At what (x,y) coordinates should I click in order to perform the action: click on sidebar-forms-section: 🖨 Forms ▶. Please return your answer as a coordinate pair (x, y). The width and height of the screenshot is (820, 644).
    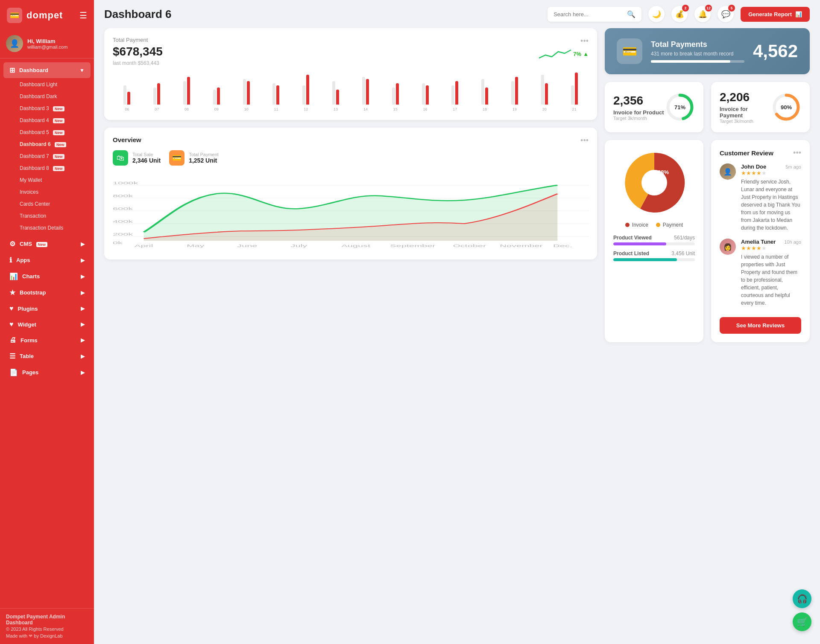
    Looking at the image, I should click on (47, 340).